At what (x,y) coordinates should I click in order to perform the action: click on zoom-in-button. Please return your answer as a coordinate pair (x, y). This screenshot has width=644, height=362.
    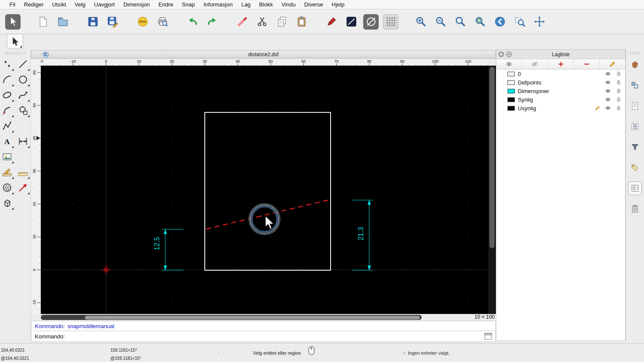
    Looking at the image, I should click on (421, 22).